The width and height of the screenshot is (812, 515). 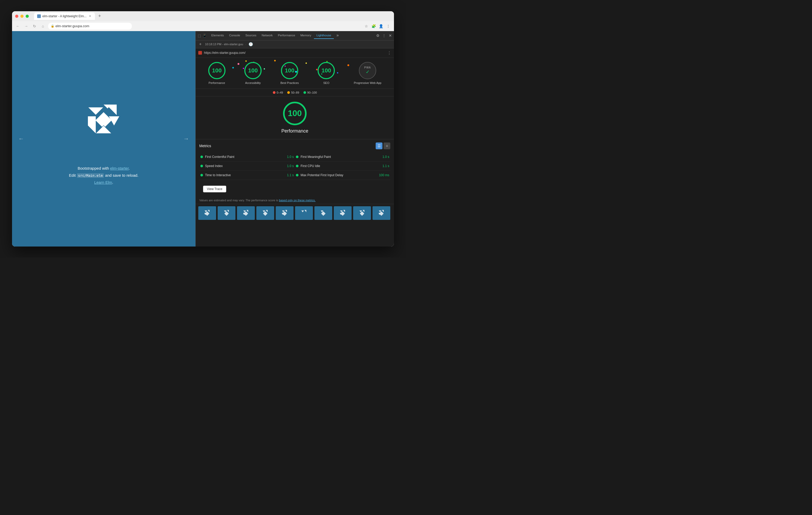 What do you see at coordinates (297, 157) in the screenshot?
I see `metric-fmp-dot` at bounding box center [297, 157].